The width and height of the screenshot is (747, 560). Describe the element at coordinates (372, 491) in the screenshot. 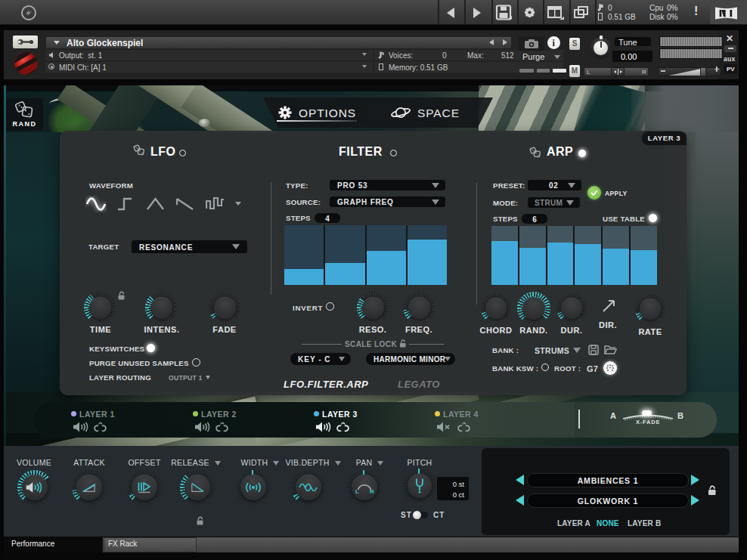

I see `svg-text: R` at that location.